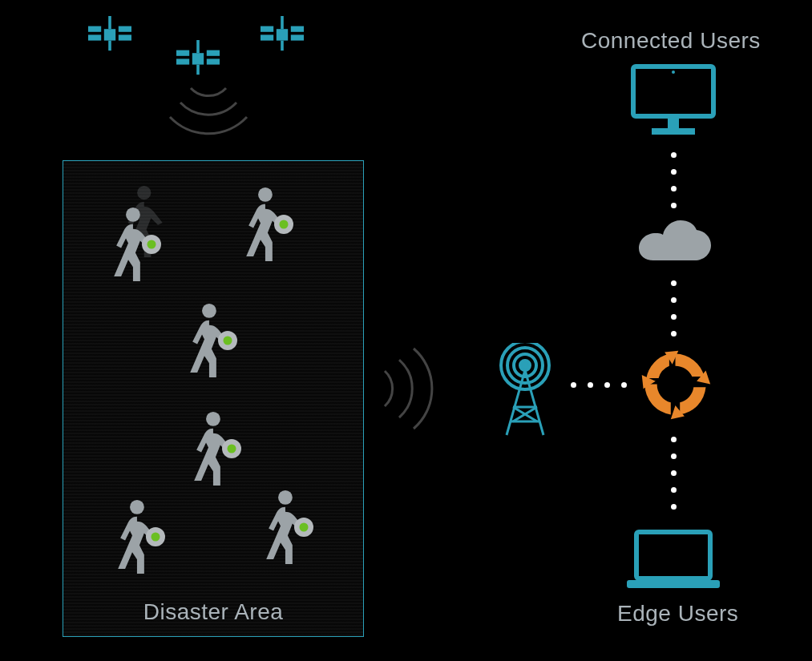 This screenshot has height=661, width=812. What do you see at coordinates (673, 103) in the screenshot?
I see `monitor-icon` at bounding box center [673, 103].